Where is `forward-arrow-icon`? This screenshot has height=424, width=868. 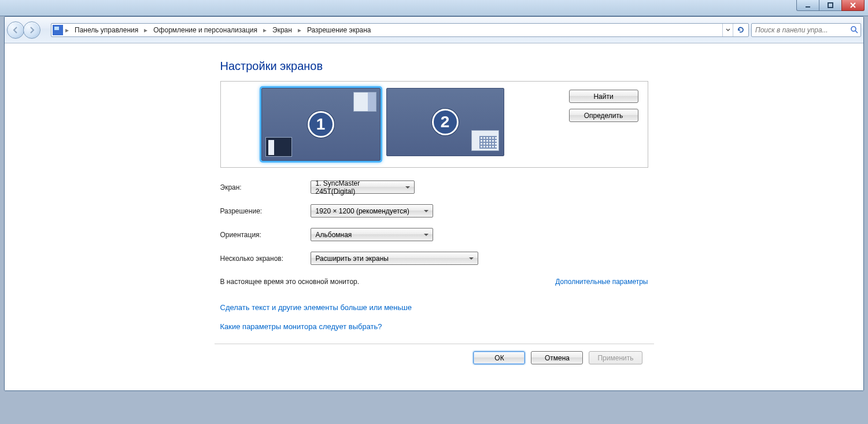
forward-arrow-icon is located at coordinates (32, 30).